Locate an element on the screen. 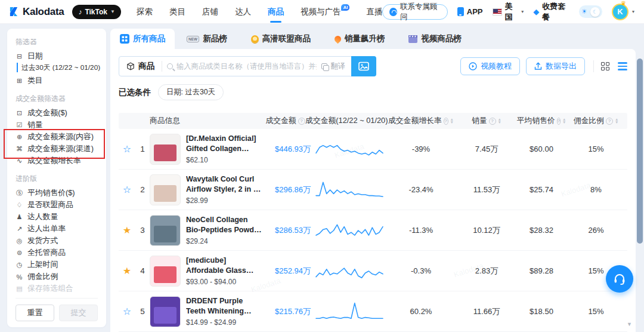 This screenshot has width=644, height=332. consult-advisor-button: 联系专属顾问 is located at coordinates (415, 12).